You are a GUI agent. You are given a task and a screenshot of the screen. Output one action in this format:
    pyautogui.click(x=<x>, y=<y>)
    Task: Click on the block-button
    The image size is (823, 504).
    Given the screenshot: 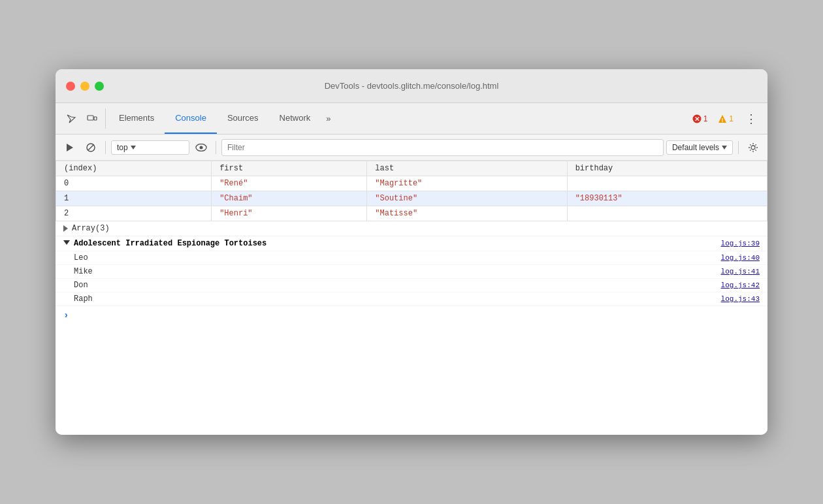 What is the action you would take?
    pyautogui.click(x=91, y=148)
    